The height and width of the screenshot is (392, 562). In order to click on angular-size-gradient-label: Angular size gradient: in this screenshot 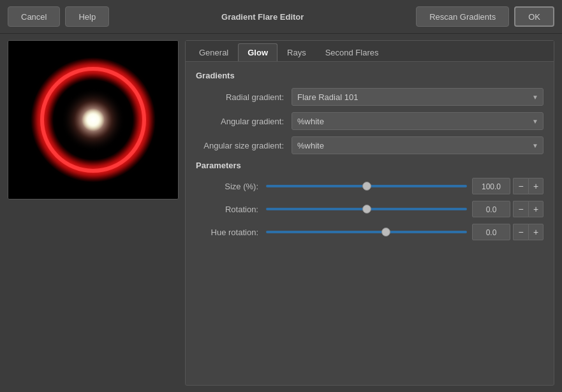, I will do `click(244, 145)`.